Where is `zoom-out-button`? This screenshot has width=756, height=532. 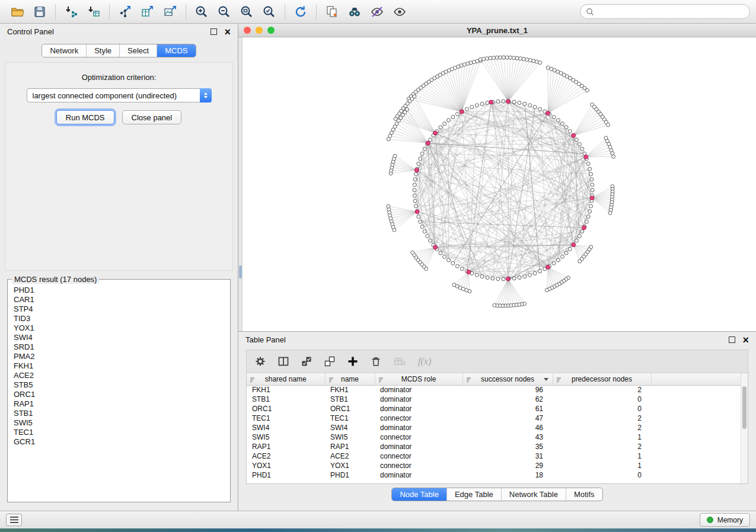 zoom-out-button is located at coordinates (224, 12).